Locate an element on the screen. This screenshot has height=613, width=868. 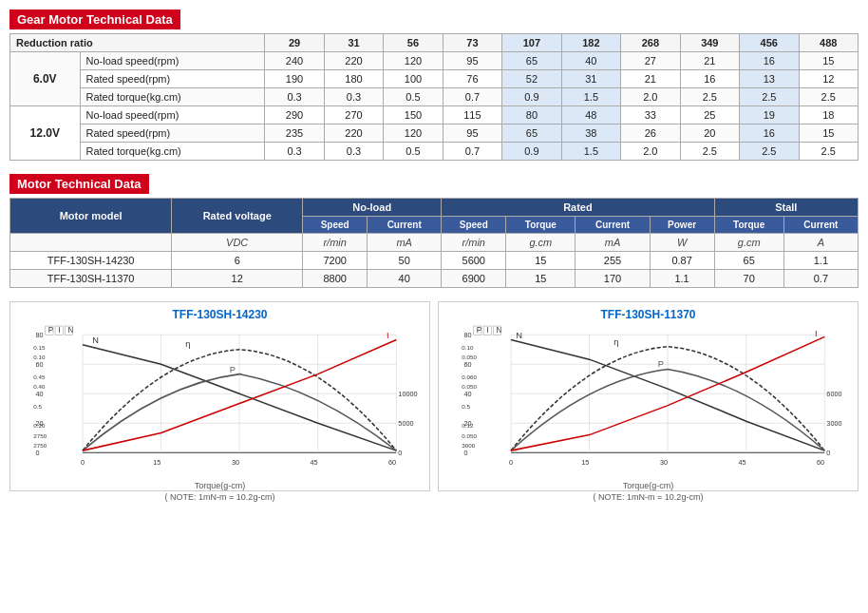
stall-torque-header: Torque is located at coordinates (748, 225).